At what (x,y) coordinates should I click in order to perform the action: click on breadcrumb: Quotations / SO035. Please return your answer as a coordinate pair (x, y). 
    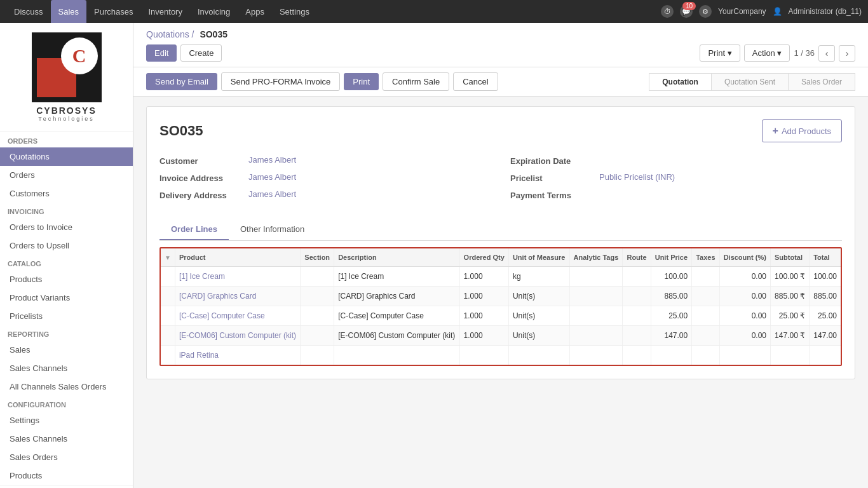
    Looking at the image, I should click on (501, 34).